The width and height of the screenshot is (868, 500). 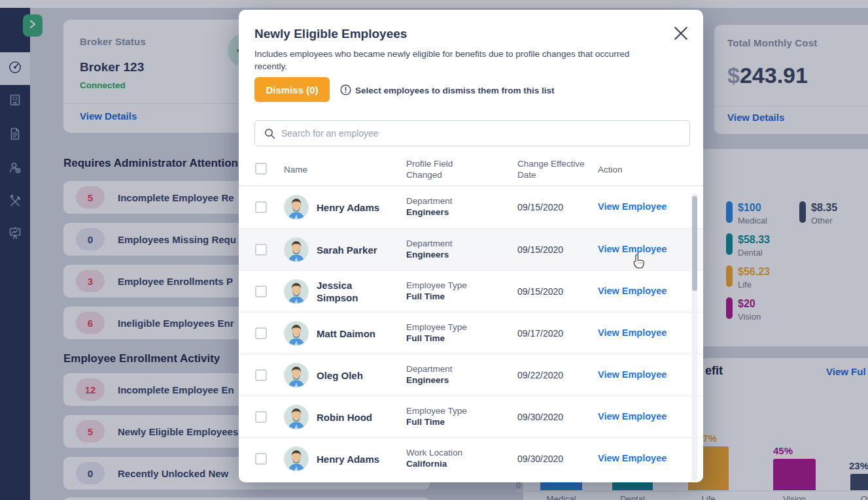 I want to click on employee-name: Oleg Oleh, so click(x=353, y=375).